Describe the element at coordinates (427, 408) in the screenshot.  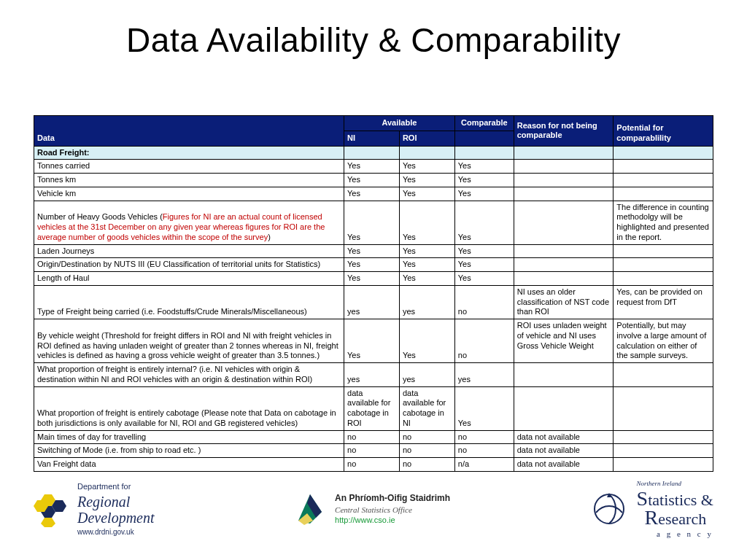
I see `cell-roi: data available for cabotage in NI` at that location.